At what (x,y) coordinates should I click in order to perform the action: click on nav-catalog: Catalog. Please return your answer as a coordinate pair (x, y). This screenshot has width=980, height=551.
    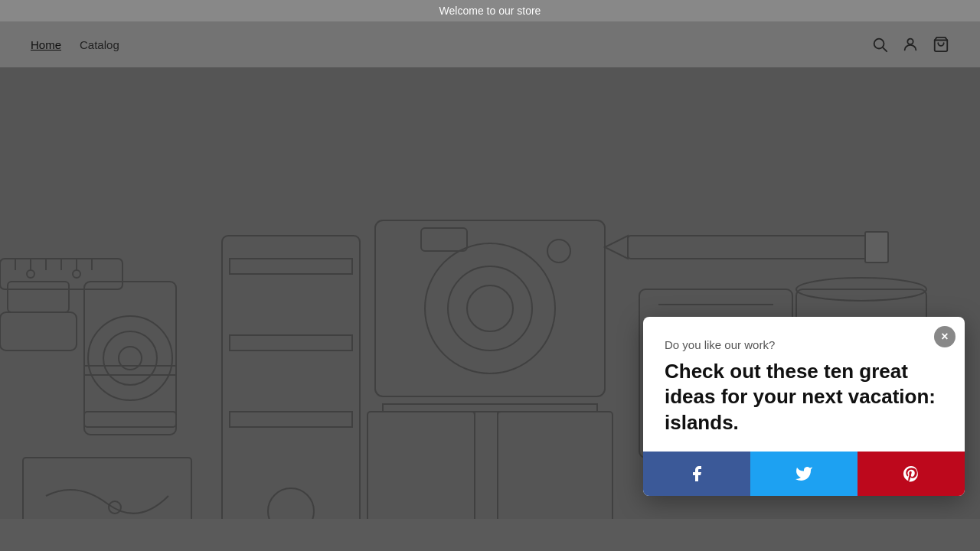
    Looking at the image, I should click on (100, 44).